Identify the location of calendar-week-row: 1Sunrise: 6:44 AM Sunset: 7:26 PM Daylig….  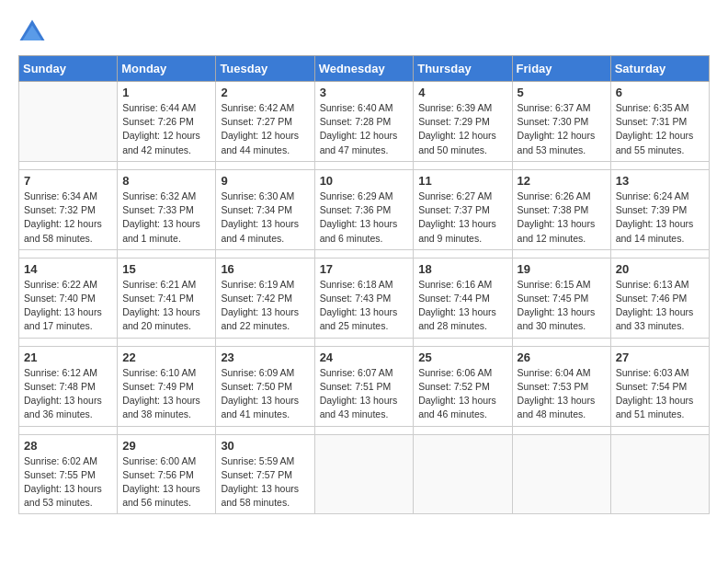
(364, 121).